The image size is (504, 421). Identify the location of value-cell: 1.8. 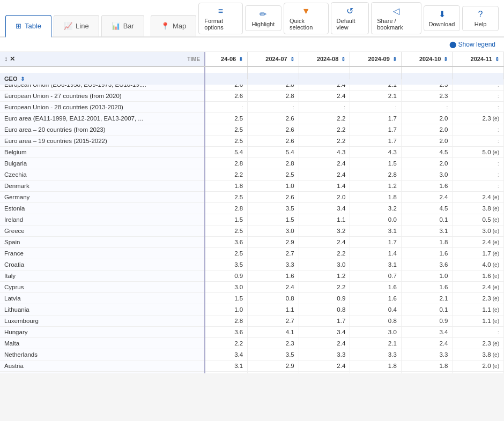
(427, 242).